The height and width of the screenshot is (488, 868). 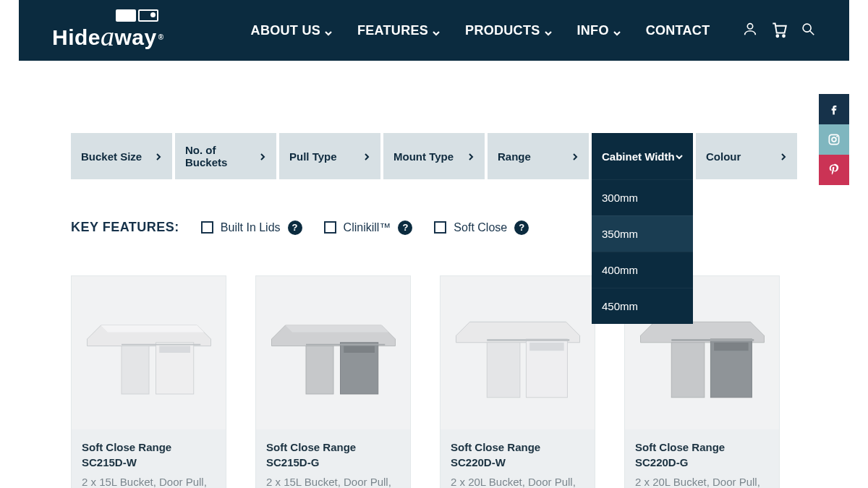 I want to click on filter-range: Range, so click(x=538, y=156).